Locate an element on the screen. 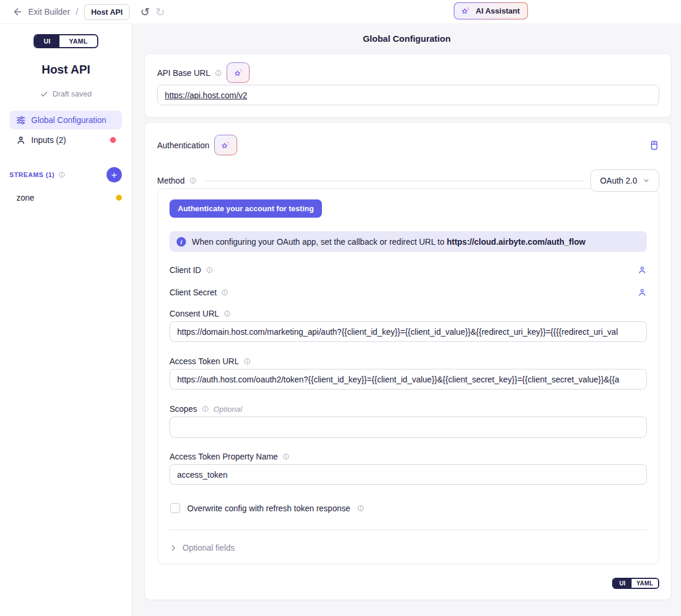  auth-method-value: OAuth 2.0 is located at coordinates (618, 181).